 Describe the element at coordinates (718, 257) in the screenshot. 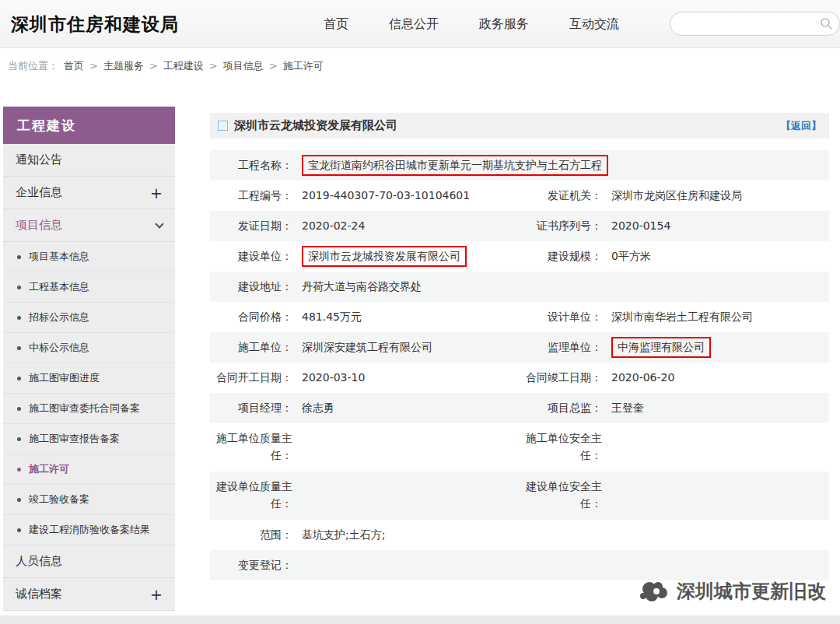

I see `field-value: 0平方米` at that location.